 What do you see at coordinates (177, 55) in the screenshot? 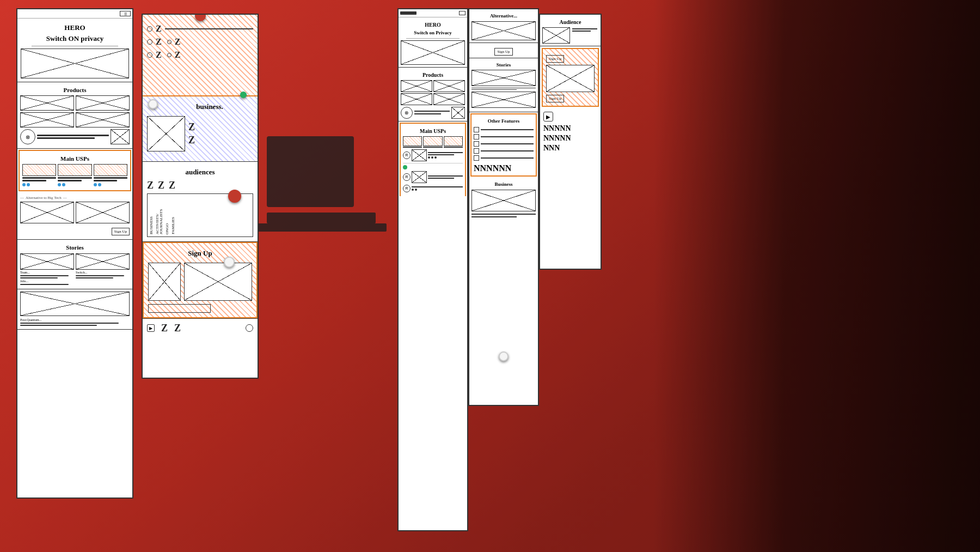
I see `z-icon-5: Z` at bounding box center [177, 55].